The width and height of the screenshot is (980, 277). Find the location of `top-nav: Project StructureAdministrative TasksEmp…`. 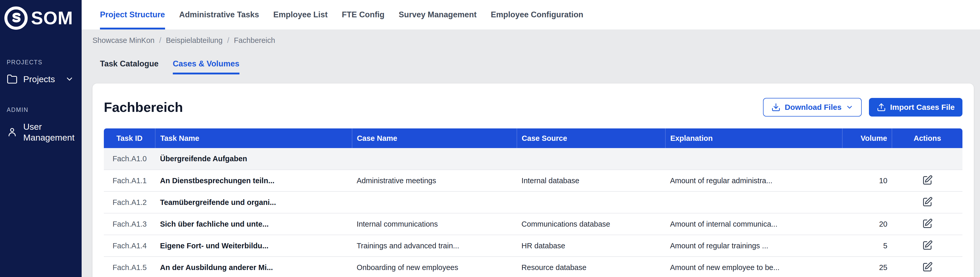

top-nav: Project StructureAdministrative TasksEmp… is located at coordinates (531, 14).